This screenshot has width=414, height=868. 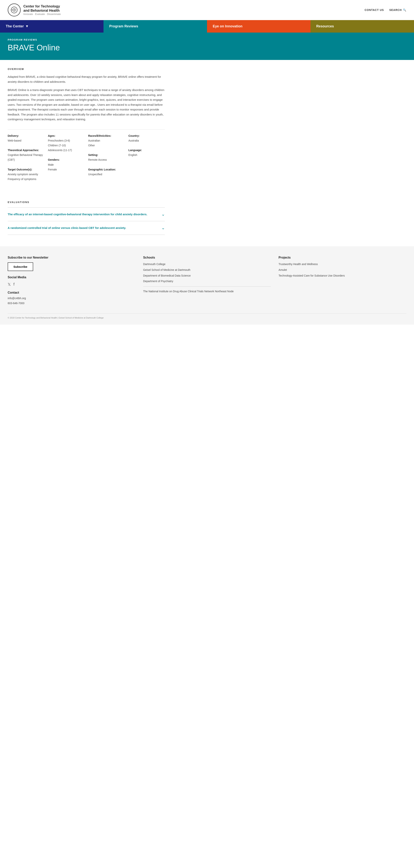 What do you see at coordinates (163, 228) in the screenshot?
I see `chevron-down-icon-2: ⌄` at bounding box center [163, 228].